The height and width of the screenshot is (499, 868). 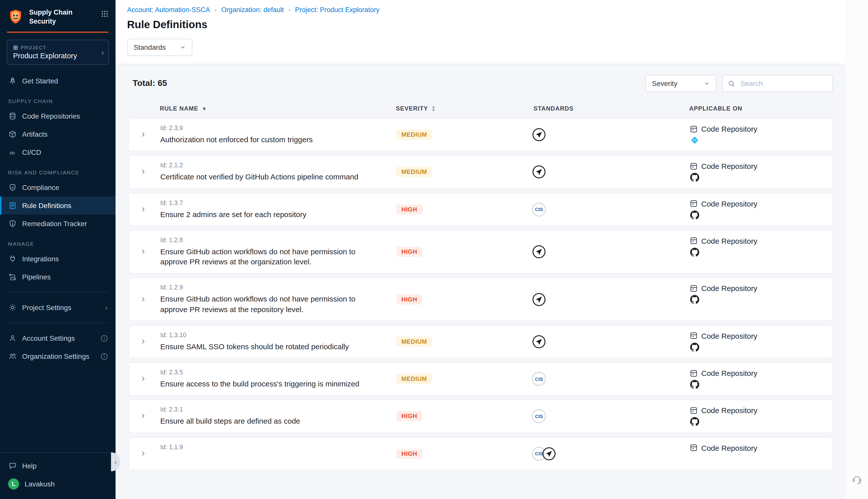 What do you see at coordinates (105, 14) in the screenshot?
I see `app-switcher-grid-icon` at bounding box center [105, 14].